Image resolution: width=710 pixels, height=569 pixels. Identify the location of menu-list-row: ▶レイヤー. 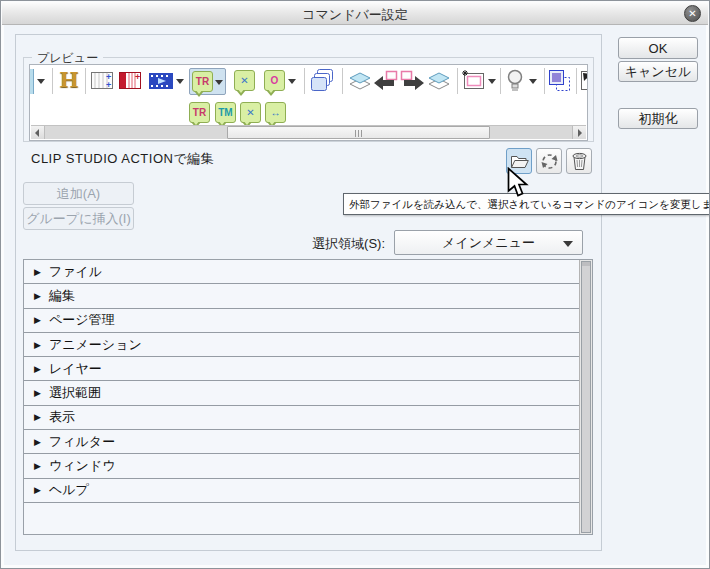
(302, 369).